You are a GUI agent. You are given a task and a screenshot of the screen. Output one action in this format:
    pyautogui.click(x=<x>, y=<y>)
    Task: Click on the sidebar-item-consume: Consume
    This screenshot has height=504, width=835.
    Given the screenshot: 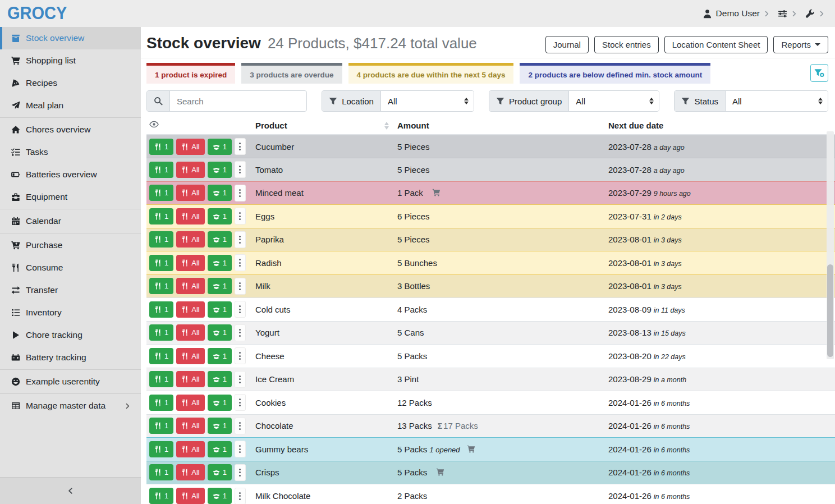 What is the action you would take?
    pyautogui.click(x=71, y=268)
    